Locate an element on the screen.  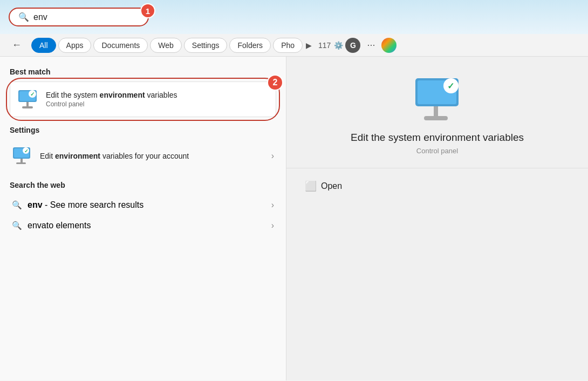
web-search-text-1: env - See more search results is located at coordinates (85, 205).